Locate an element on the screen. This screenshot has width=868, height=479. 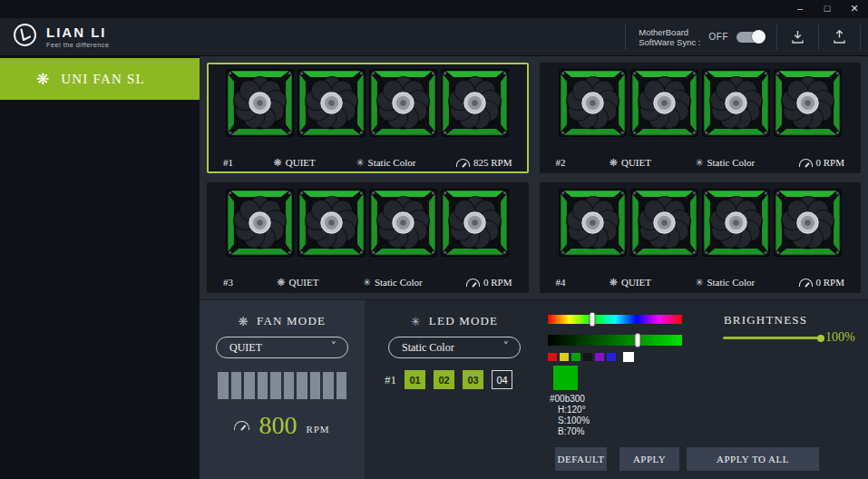
port-button: 02 is located at coordinates (444, 379).